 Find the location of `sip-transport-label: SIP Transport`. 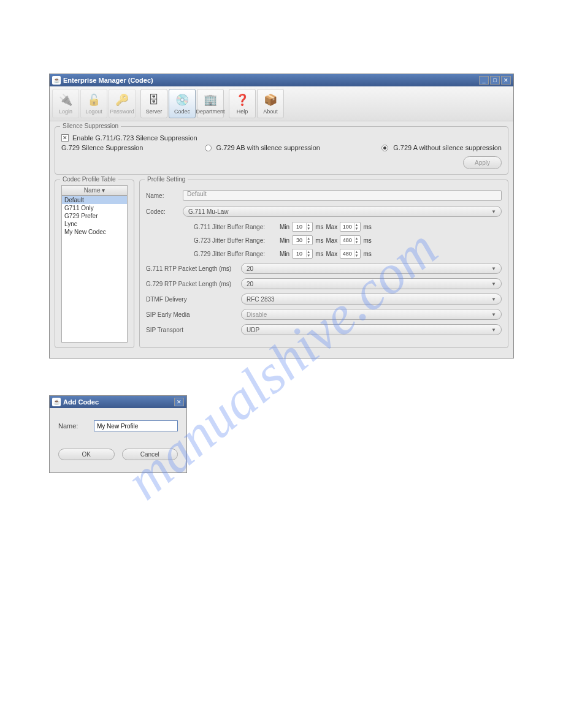

sip-transport-label: SIP Transport is located at coordinates (194, 330).